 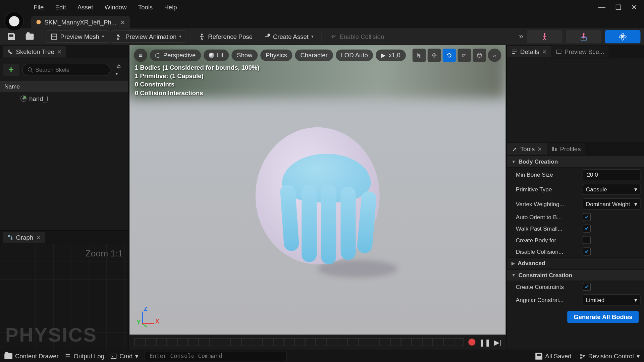 What do you see at coordinates (612, 175) in the screenshot?
I see `min-bone-size-input` at bounding box center [612, 175].